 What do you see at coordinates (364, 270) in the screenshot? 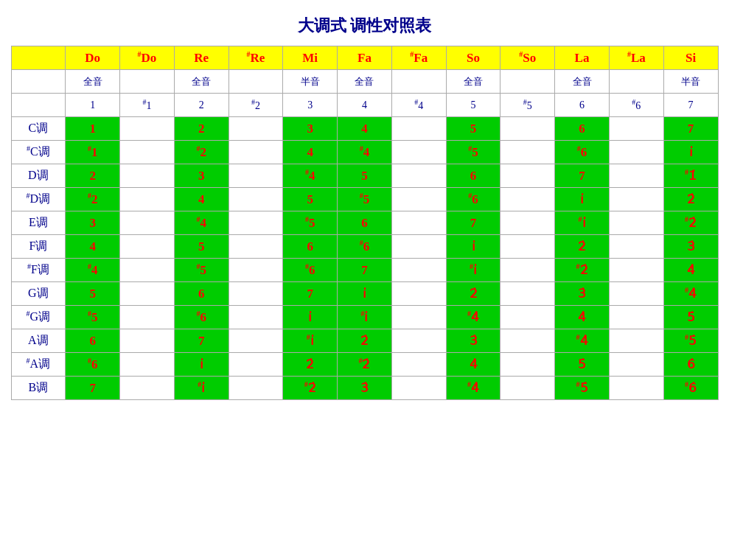
I see `table-row: #F调 #4 #5 #6 7 #i̇ #2̇ 4̇` at bounding box center [364, 270].